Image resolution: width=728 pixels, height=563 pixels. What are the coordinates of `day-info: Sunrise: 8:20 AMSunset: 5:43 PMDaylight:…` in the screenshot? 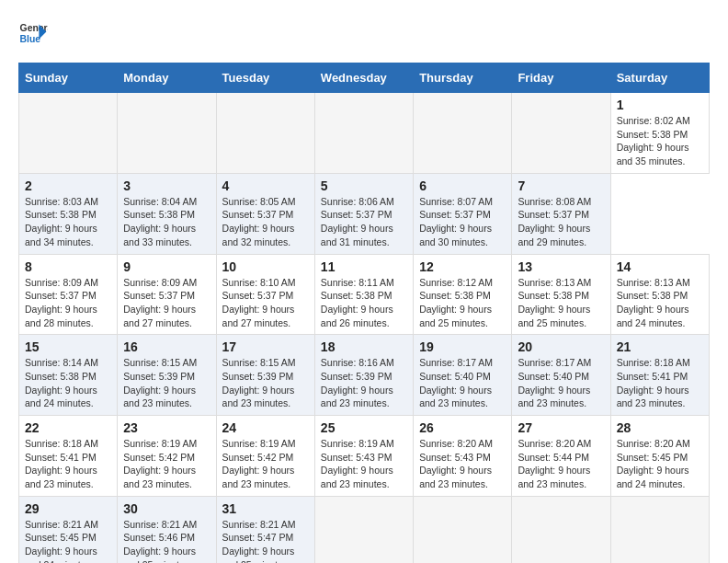 It's located at (462, 464).